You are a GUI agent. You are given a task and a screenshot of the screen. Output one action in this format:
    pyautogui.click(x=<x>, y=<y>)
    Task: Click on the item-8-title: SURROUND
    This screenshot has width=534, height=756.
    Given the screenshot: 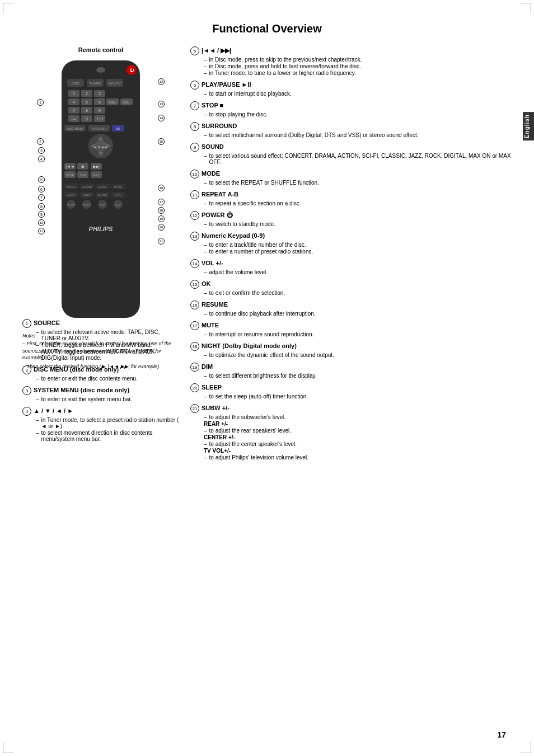 What is the action you would take?
    pyautogui.click(x=219, y=126)
    